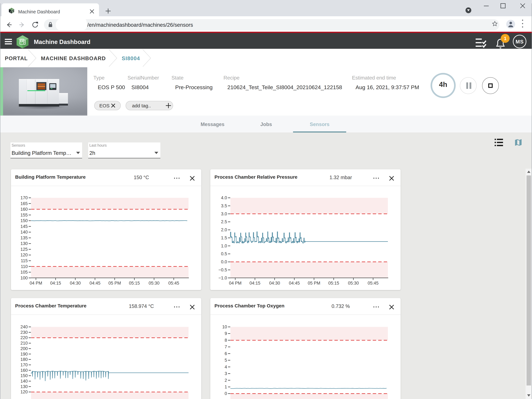 Image resolution: width=532 pixels, height=399 pixels. Describe the element at coordinates (24, 354) in the screenshot. I see `svg-text: 190` at that location.